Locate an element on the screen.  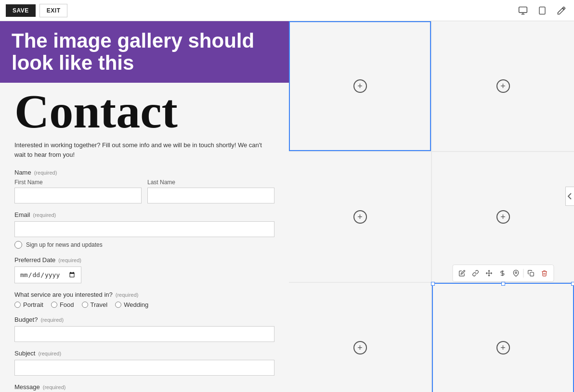
add-image-5: + is located at coordinates (360, 348).